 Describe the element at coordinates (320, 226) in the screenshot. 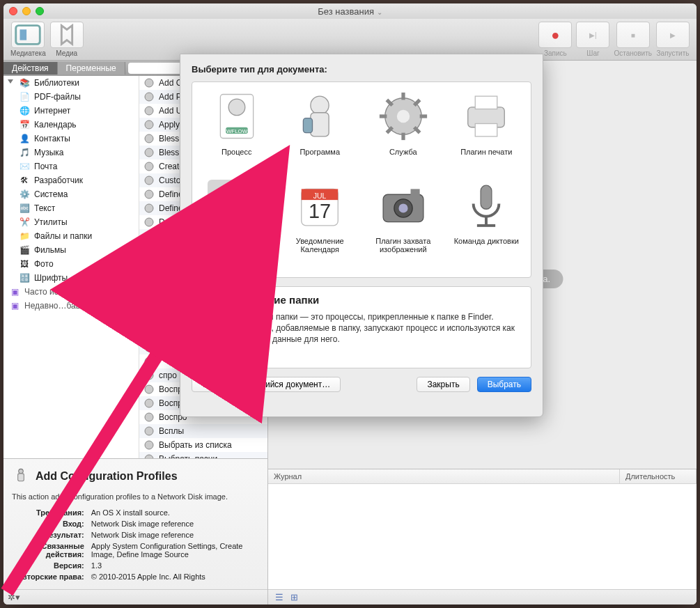

I see `type-calendar-alarm: JUL17Уведомление Календаря` at that location.